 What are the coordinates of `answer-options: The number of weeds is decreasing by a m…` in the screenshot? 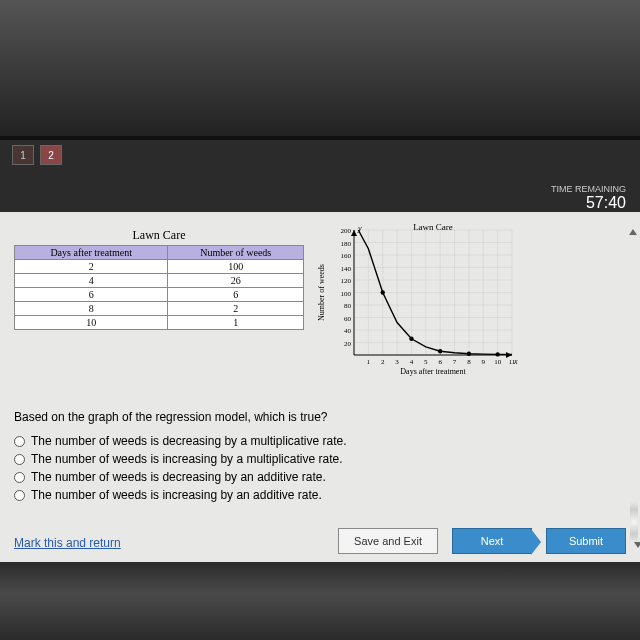 It's located at (321, 468).